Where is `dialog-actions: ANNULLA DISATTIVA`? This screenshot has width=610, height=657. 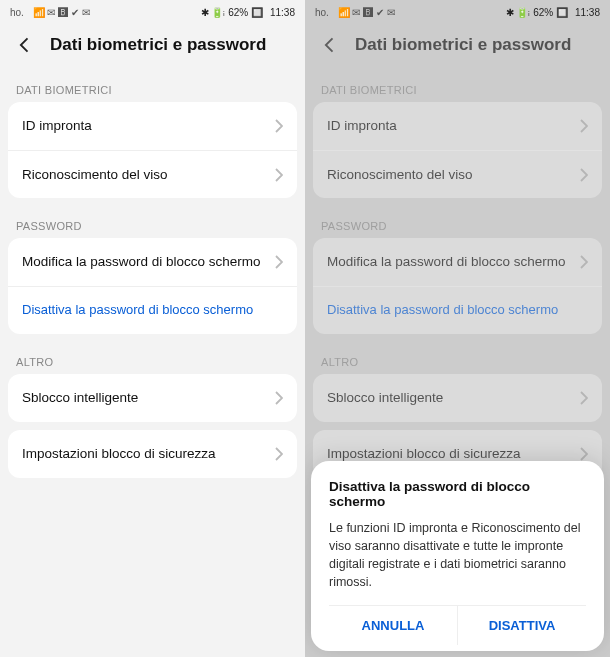
dialog-actions: ANNULLA DISATTIVA is located at coordinates (458, 625).